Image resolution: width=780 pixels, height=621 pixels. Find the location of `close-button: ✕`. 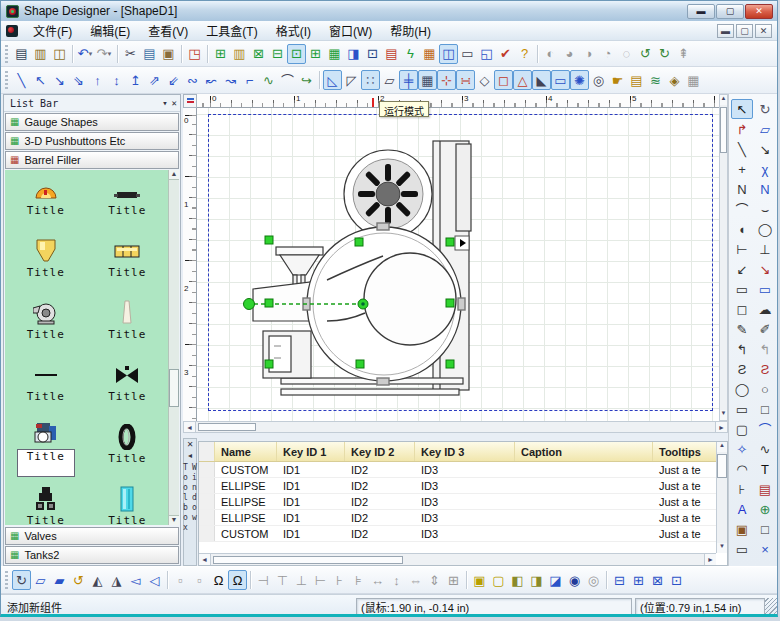

close-button: ✕ is located at coordinates (759, 12).